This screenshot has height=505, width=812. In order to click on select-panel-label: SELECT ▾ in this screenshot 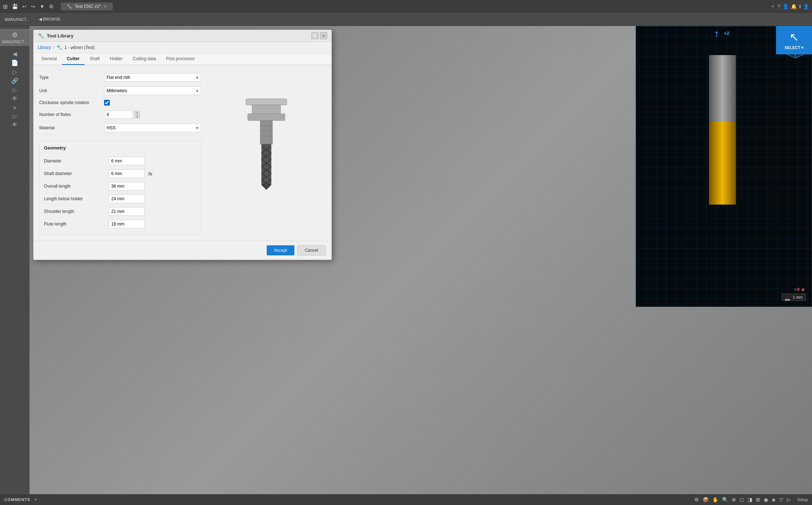, I will do `click(794, 48)`.